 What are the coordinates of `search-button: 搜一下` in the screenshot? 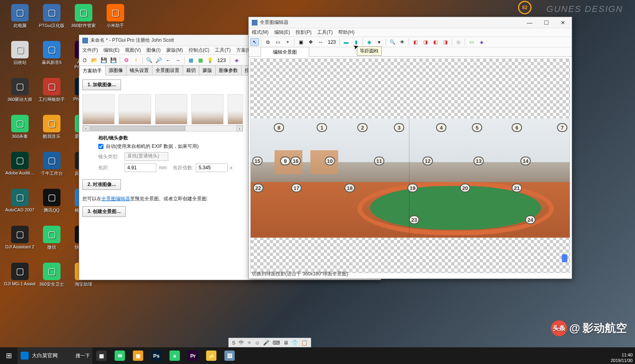 It's located at (83, 356).